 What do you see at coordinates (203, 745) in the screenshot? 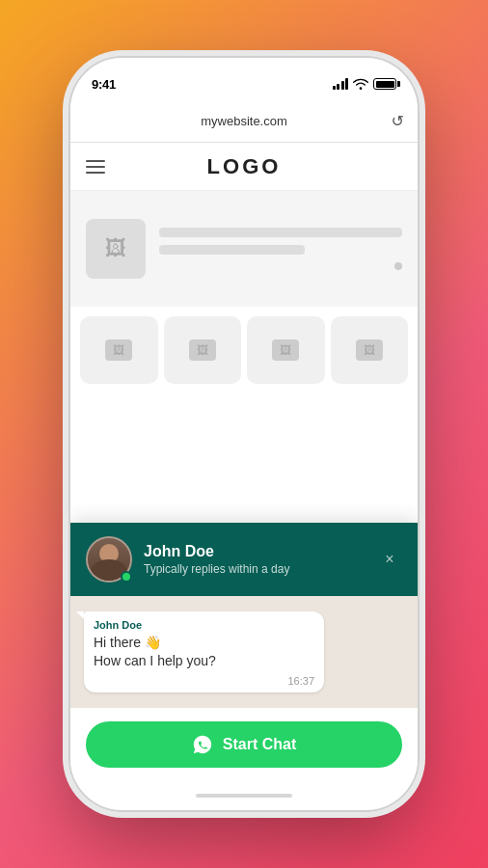
I see `whatsapp-button-icon` at bounding box center [203, 745].